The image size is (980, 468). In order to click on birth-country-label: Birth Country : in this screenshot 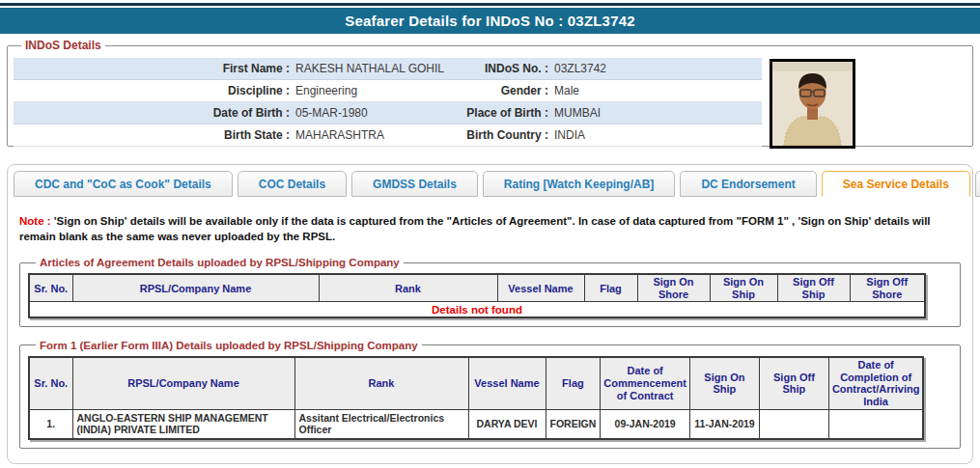, I will do `click(508, 135)`.